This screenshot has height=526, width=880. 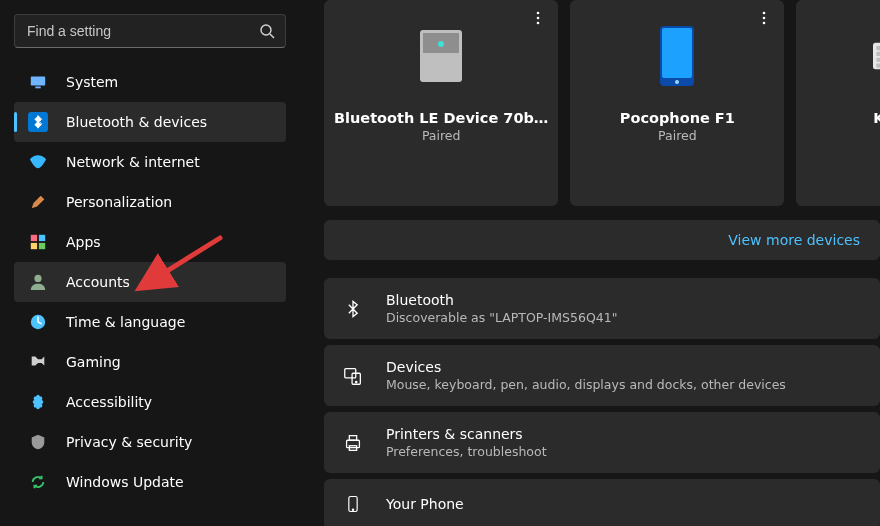 What do you see at coordinates (150, 482) in the screenshot?
I see `sidebar-item-windows-update: Windows Update` at bounding box center [150, 482].